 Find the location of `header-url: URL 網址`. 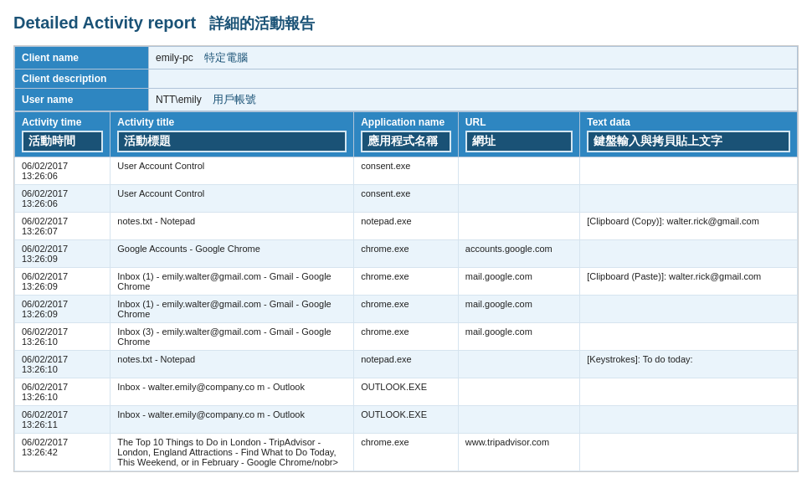

header-url: URL 網址 is located at coordinates (519, 135).